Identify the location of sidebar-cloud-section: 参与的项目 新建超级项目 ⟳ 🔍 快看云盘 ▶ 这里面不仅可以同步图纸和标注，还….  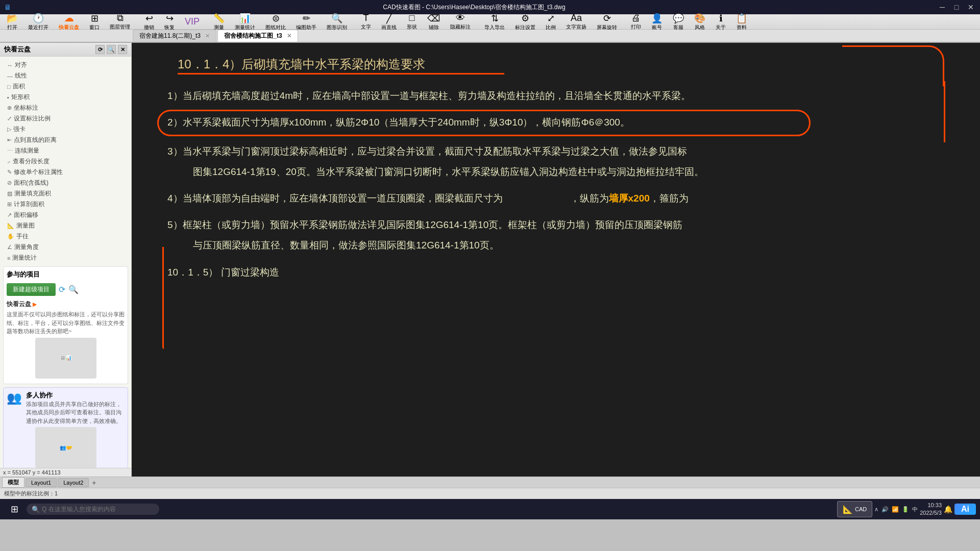
(65, 325).